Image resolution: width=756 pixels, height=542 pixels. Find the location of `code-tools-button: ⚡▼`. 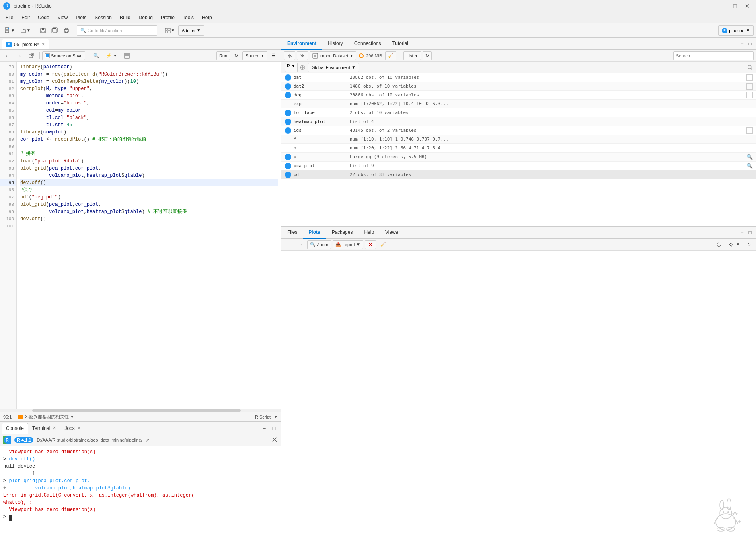

code-tools-button: ⚡▼ is located at coordinates (112, 56).